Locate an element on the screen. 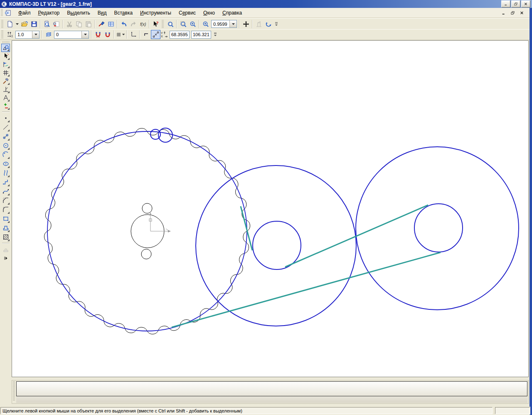 The width and height of the screenshot is (532, 415). rectangle-tool is located at coordinates (6, 219).